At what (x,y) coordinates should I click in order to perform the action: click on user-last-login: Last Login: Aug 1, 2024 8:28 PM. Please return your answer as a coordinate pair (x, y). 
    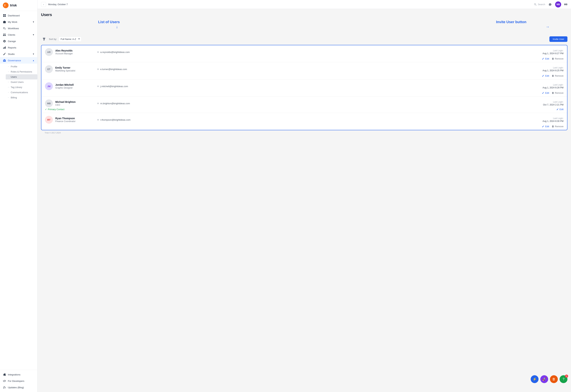
    Looking at the image, I should click on (544, 86).